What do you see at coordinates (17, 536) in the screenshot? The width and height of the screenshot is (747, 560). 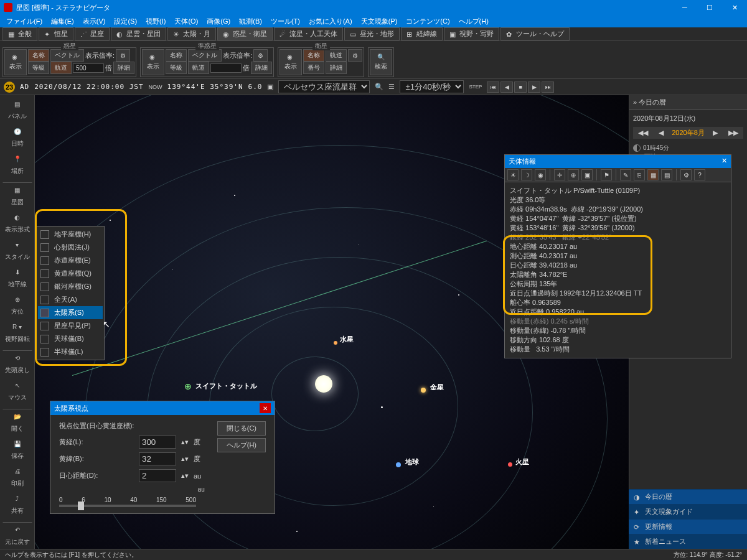 I see `undo-button: ↶元に戻す` at bounding box center [17, 536].